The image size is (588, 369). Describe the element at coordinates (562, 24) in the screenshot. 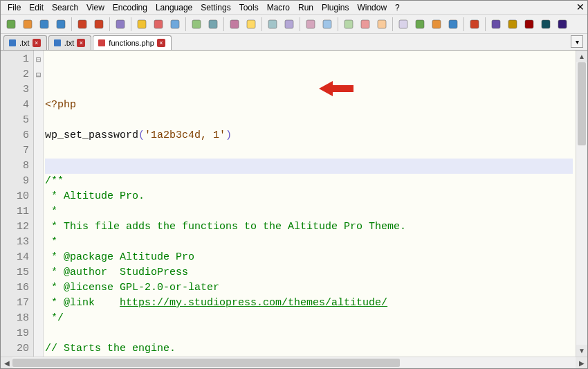

I see `save-macro-icon` at that location.